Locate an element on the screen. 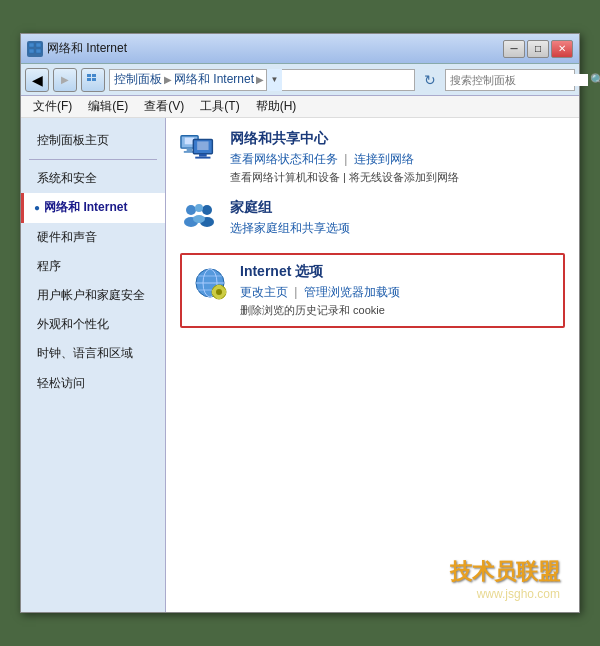 Image resolution: width=600 pixels, height=646 pixels. sidebar-divider1 is located at coordinates (93, 160).